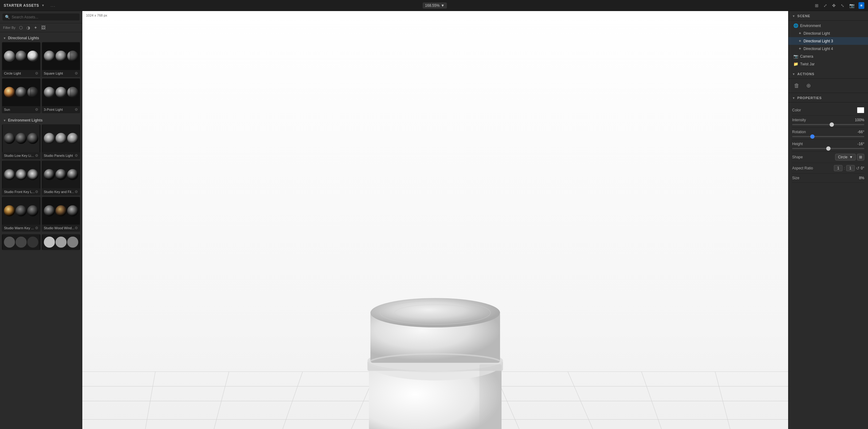 The height and width of the screenshot is (429, 868). What do you see at coordinates (834, 5) in the screenshot?
I see `move-icon: ✥` at bounding box center [834, 5].